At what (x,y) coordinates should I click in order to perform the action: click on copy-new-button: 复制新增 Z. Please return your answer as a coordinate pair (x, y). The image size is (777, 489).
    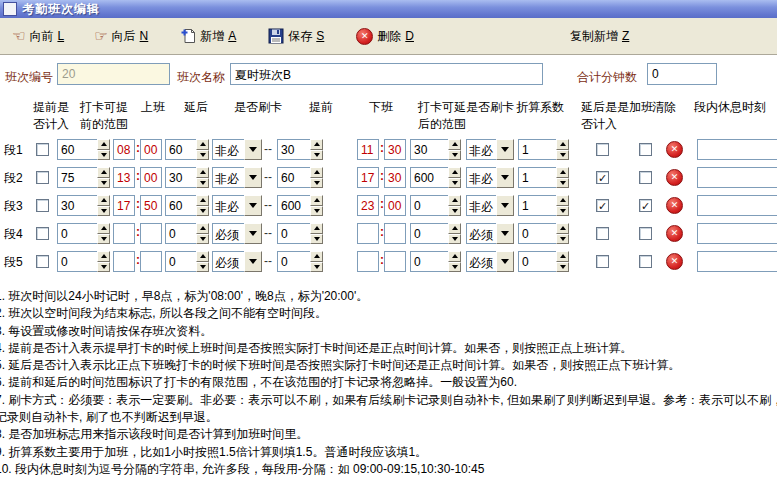
    Looking at the image, I should click on (600, 36).